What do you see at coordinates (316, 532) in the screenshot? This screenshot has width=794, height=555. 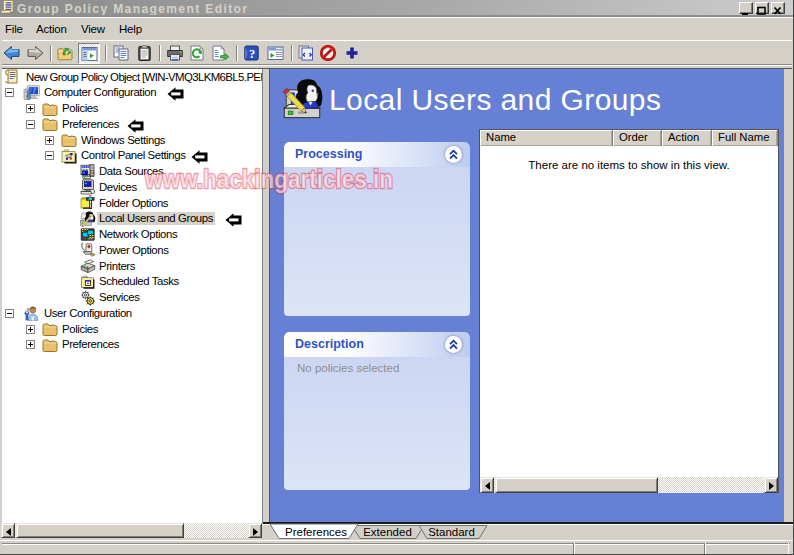 I see `svg-text: Preferences` at bounding box center [316, 532].